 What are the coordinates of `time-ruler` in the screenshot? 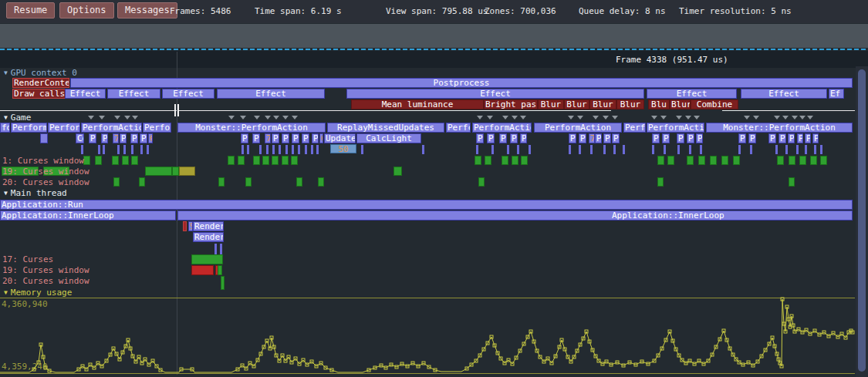 It's located at (434, 59).